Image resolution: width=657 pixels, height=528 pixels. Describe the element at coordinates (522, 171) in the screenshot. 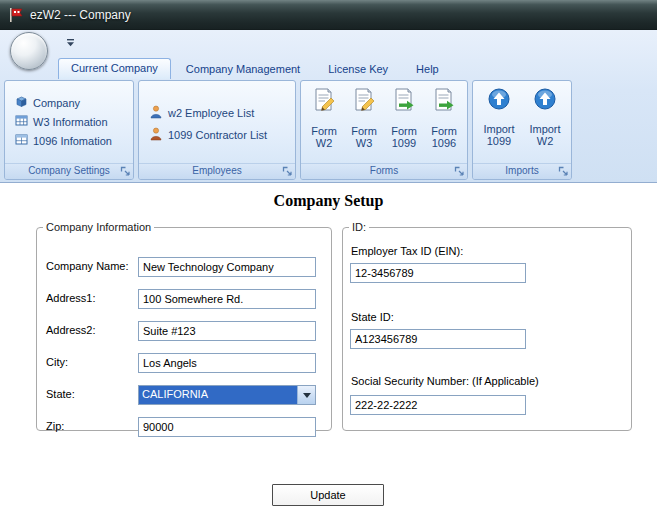

I see `group-label-imports: Imports` at that location.